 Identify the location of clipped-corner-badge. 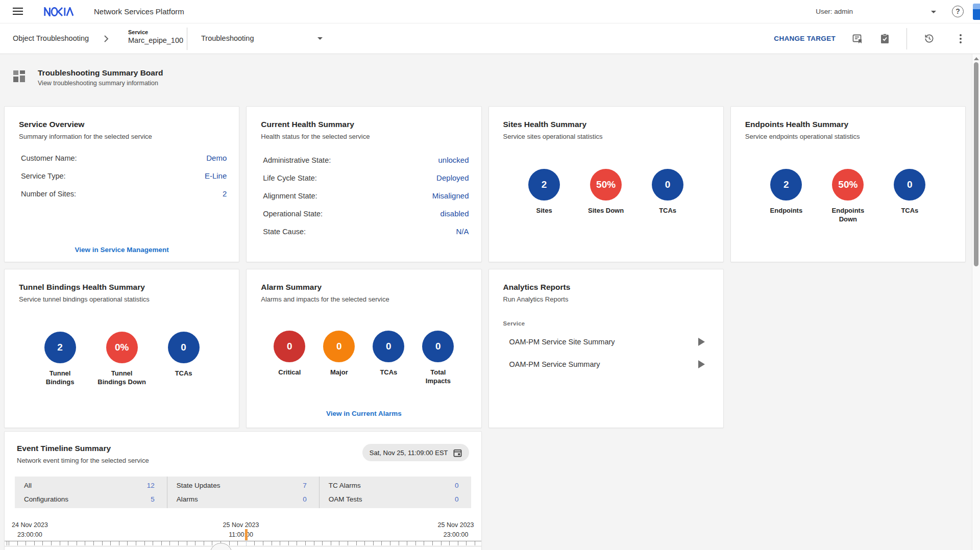
(976, 12).